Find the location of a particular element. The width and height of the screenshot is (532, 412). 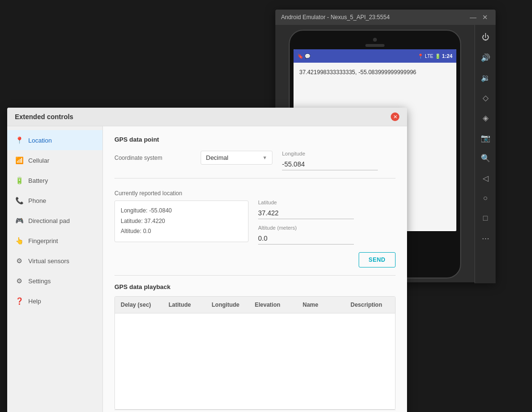

home-icon: ○ is located at coordinates (486, 198).